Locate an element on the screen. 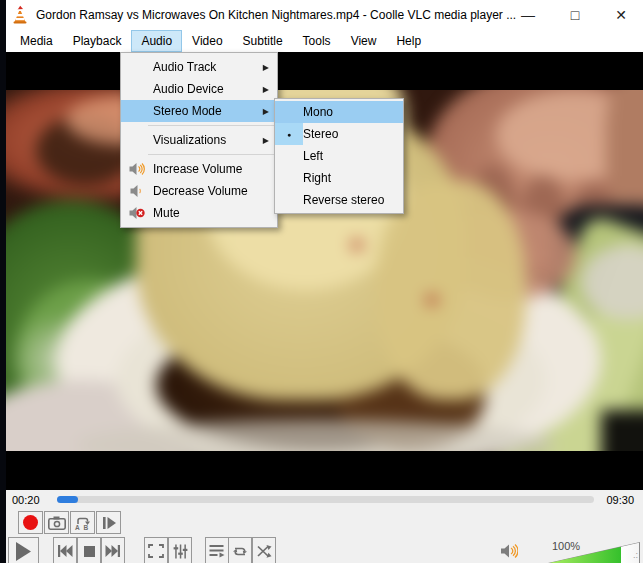 Image resolution: width=643 pixels, height=563 pixels. record-icon is located at coordinates (30, 522).